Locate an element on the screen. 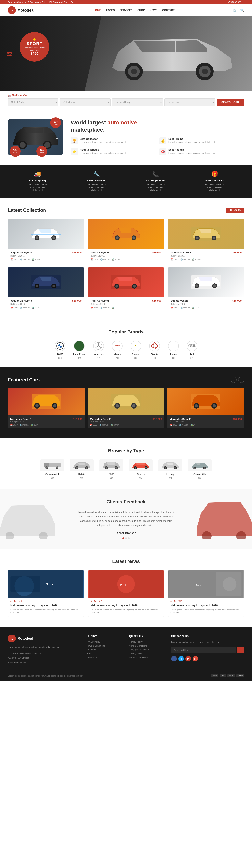 Image resolution: width=252 pixels, height=868 pixels. car-year-2: 📅 2020 is located at coordinates (174, 259).